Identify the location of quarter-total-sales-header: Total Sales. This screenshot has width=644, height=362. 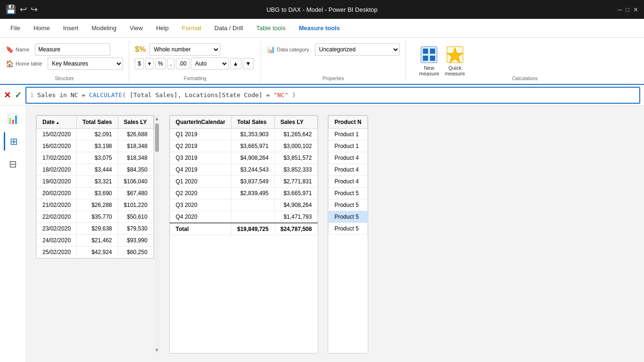
(253, 123).